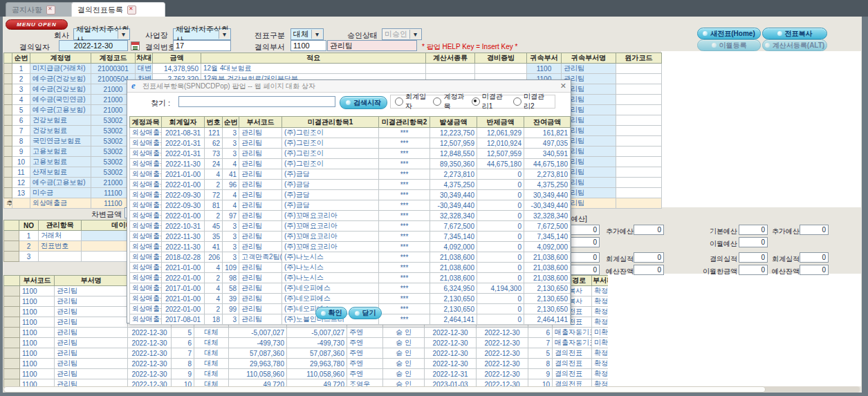  What do you see at coordinates (231, 216) in the screenshot?
I see `cell: 97` at bounding box center [231, 216].